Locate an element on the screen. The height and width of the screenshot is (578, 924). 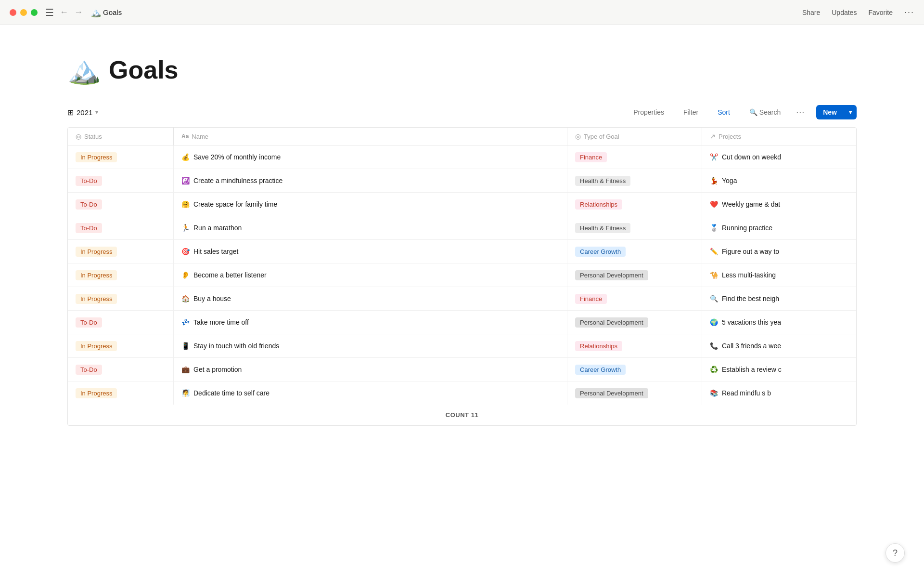
name-text: Become a better listener is located at coordinates (230, 275).